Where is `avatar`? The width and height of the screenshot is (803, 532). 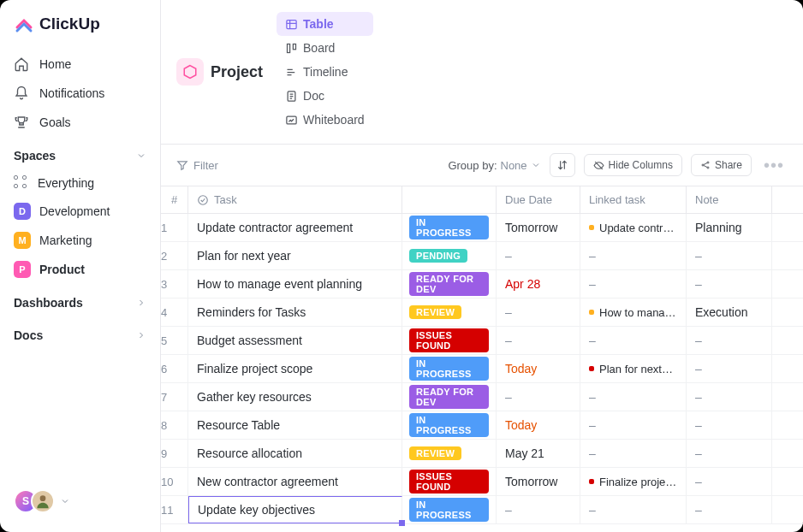
avatar is located at coordinates (43, 501).